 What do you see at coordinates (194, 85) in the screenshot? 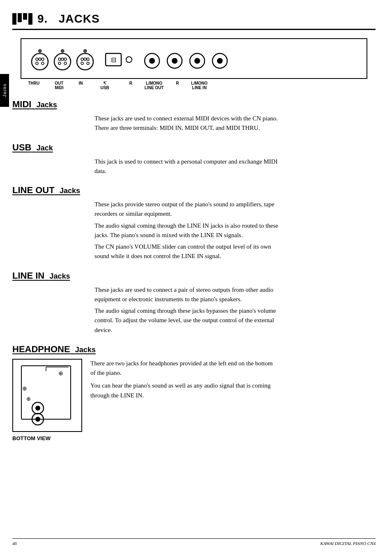
I see `diagram-labels-row: THRU OUT MIDI IN ↸ USB R L/MONO LINE` at bounding box center [194, 85].